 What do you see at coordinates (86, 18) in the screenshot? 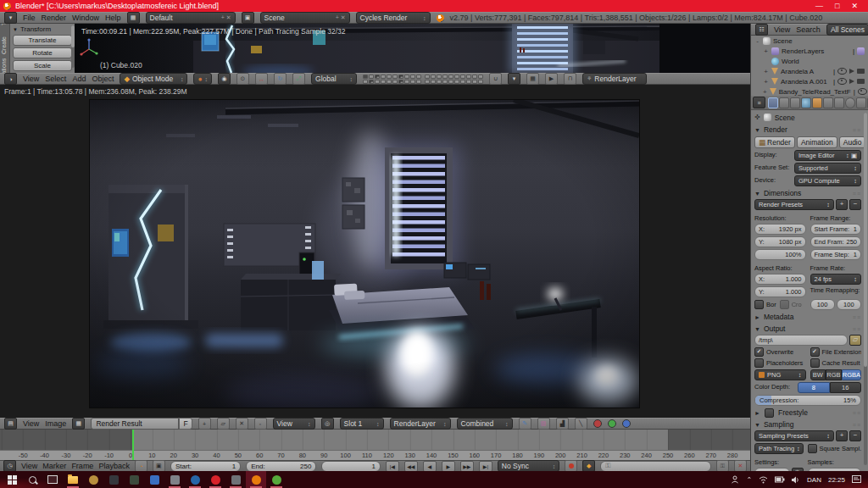
I see `menu-window: Window` at bounding box center [86, 18].